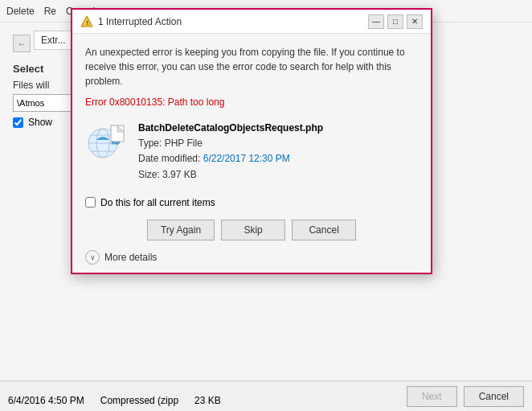 The height and width of the screenshot is (411, 532). I want to click on dialog-title-controls: — □ ✕, so click(395, 22).